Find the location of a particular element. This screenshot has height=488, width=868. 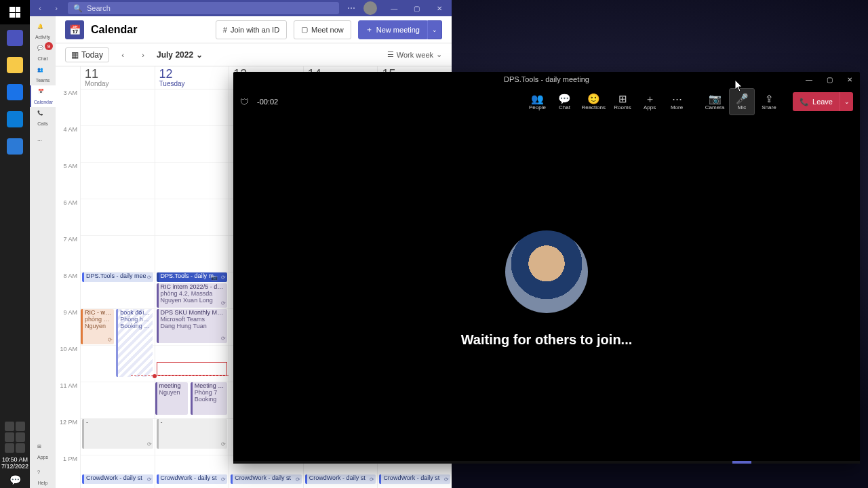

day-header: 12Tuesday is located at coordinates (193, 78).